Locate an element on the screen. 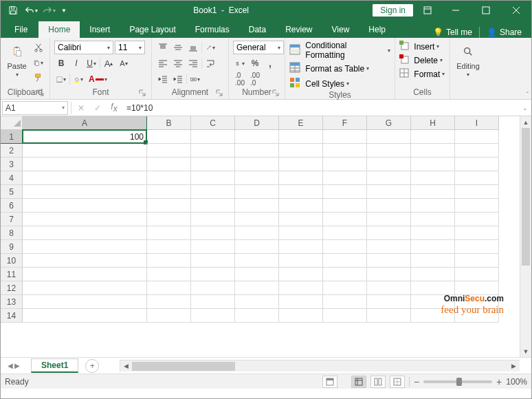  close-icon is located at coordinates (516, 10).